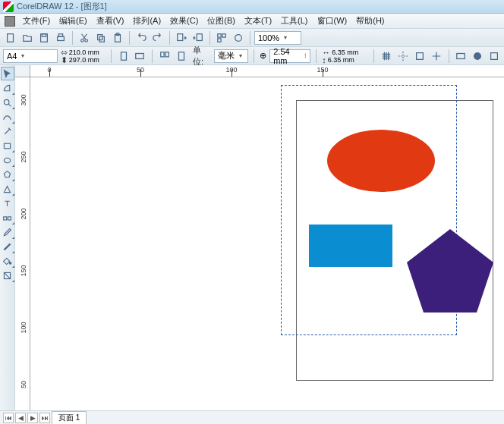 The width and height of the screenshot is (504, 424). Describe the element at coordinates (324, 60) in the screenshot. I see `dup-y-icon: ↕` at that location.